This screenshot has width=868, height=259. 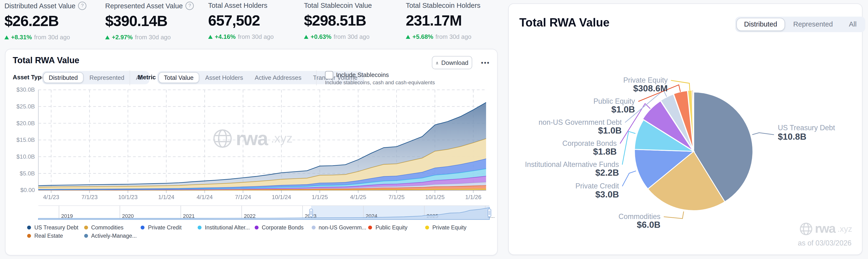 What do you see at coordinates (243, 197) in the screenshot?
I see `svg-text: 7/1/24` at bounding box center [243, 197].